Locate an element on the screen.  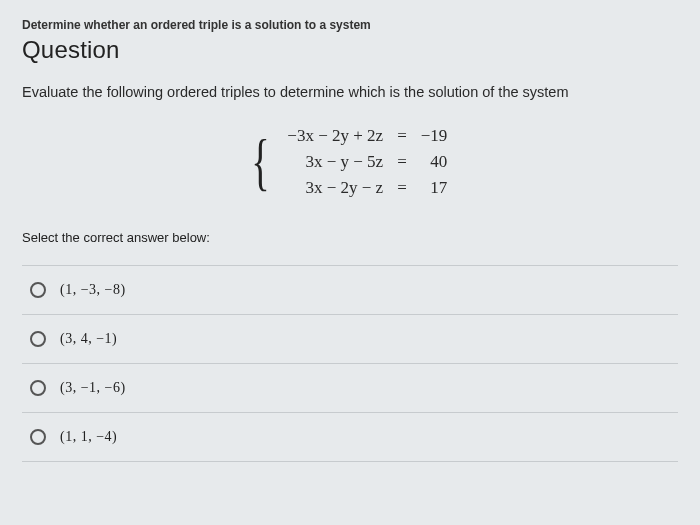
topic-label: Determine whether an ordered triple is a… is located at coordinates (350, 25).